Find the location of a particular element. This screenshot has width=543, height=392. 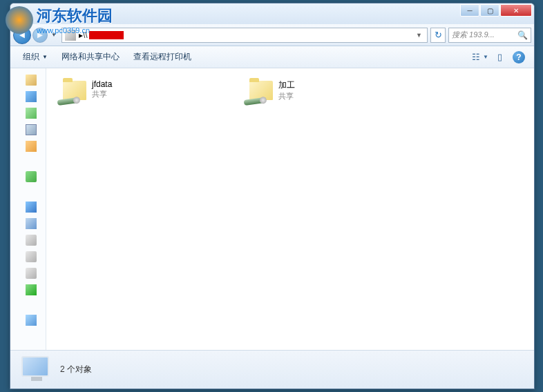

homegroup-icon is located at coordinates (31, 177).